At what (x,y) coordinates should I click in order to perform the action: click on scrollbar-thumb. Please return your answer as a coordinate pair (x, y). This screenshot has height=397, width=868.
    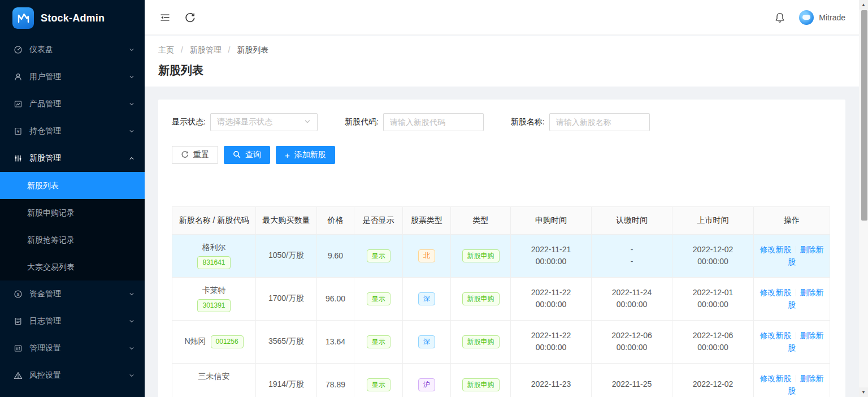
    Looking at the image, I should click on (865, 115).